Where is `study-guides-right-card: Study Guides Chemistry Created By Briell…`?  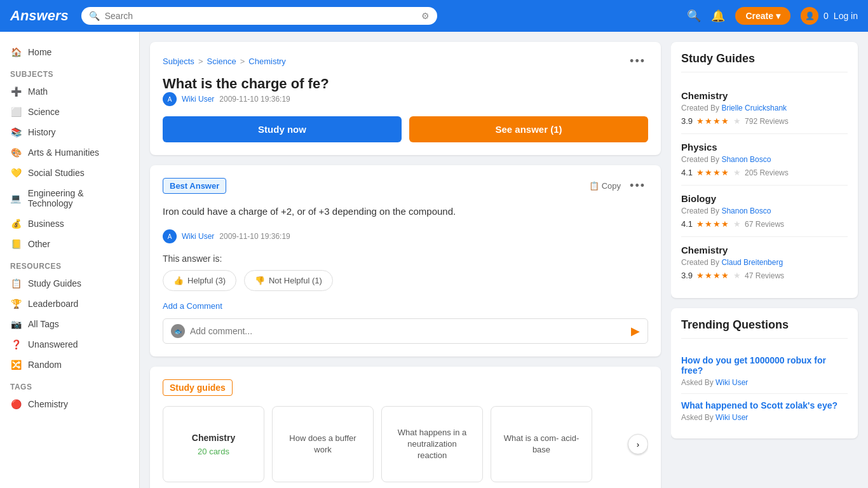
study-guides-right-card: Study Guides Chemistry Created By Briell… is located at coordinates (764, 170).